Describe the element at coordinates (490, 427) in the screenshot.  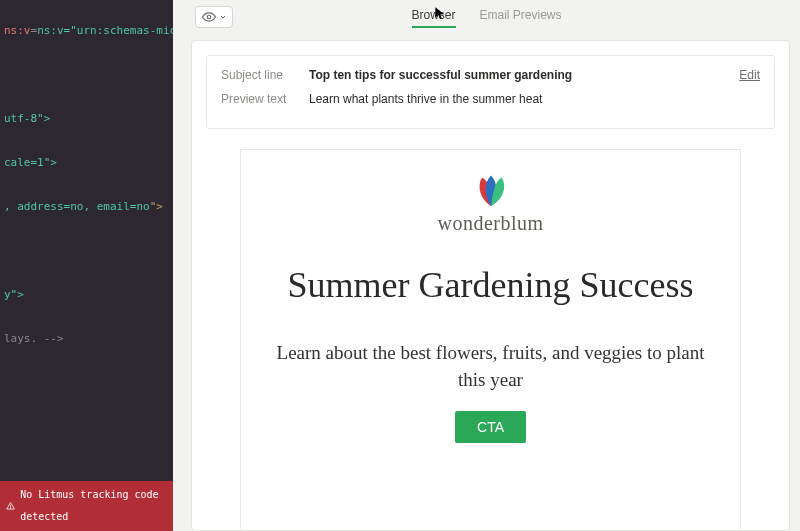
I see `cta-button: CTA` at that location.